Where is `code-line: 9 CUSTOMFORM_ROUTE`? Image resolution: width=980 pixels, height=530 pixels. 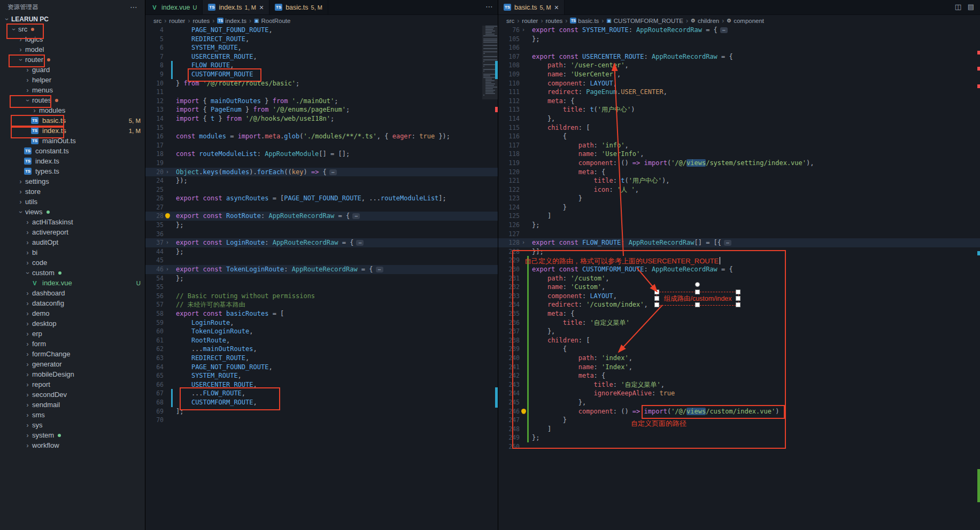
code-line: 9 CUSTOMFORM_ROUTE is located at coordinates (322, 75).